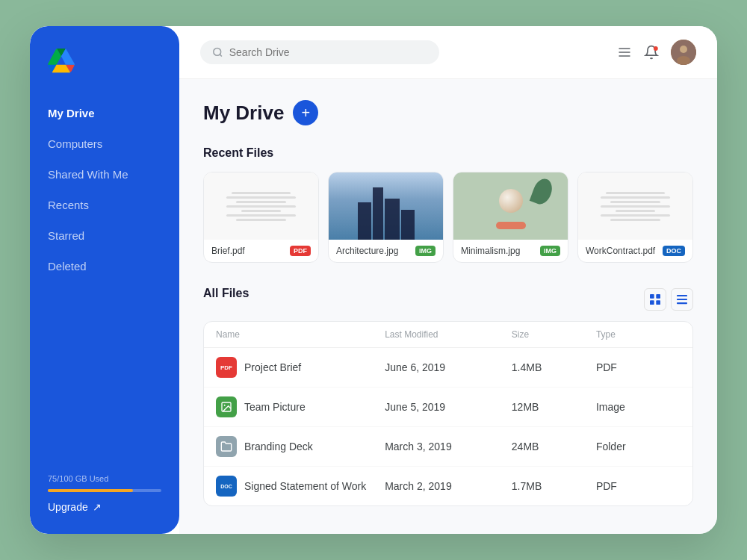 The image size is (747, 560). Describe the element at coordinates (385, 206) in the screenshot. I see `file-thumbnail-architecture` at that location.